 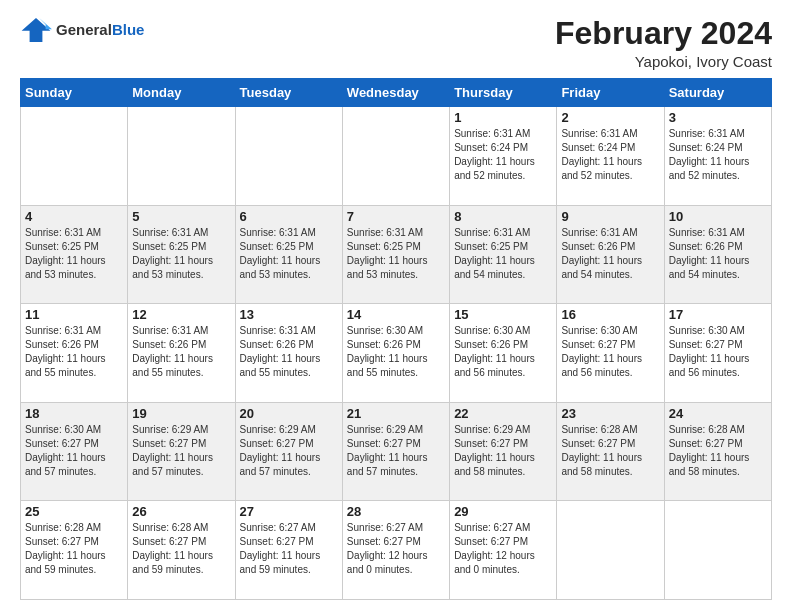 What do you see at coordinates (503, 512) in the screenshot?
I see `day-number: 29` at bounding box center [503, 512].